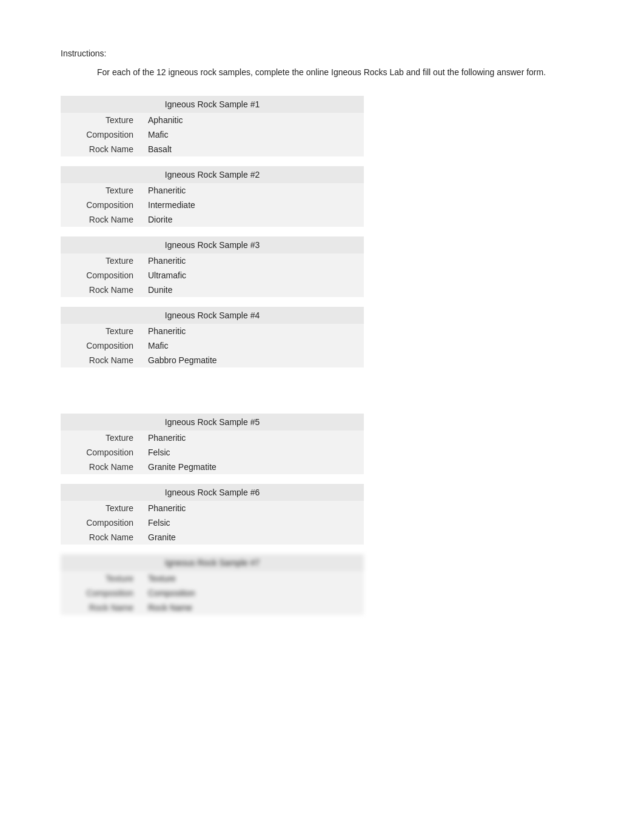  What do you see at coordinates (252, 346) in the screenshot?
I see `sample-4-composition: Mafic` at bounding box center [252, 346].